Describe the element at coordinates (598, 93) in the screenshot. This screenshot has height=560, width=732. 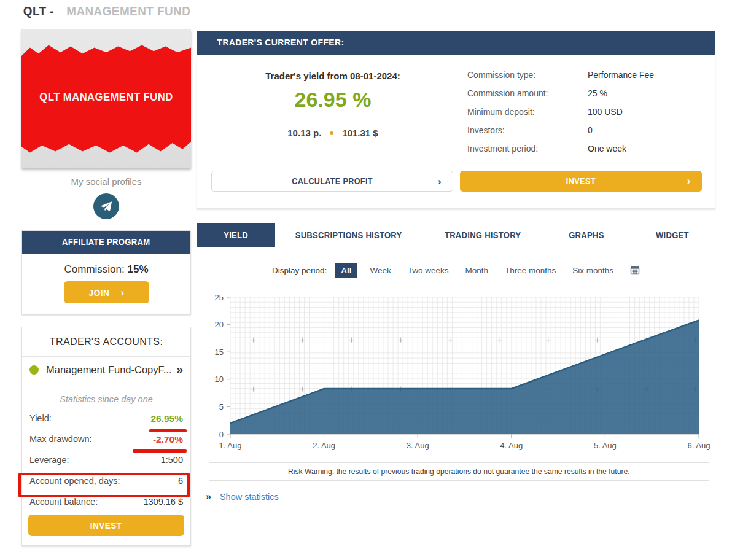
I see `offer-detail-value: 25 %` at that location.